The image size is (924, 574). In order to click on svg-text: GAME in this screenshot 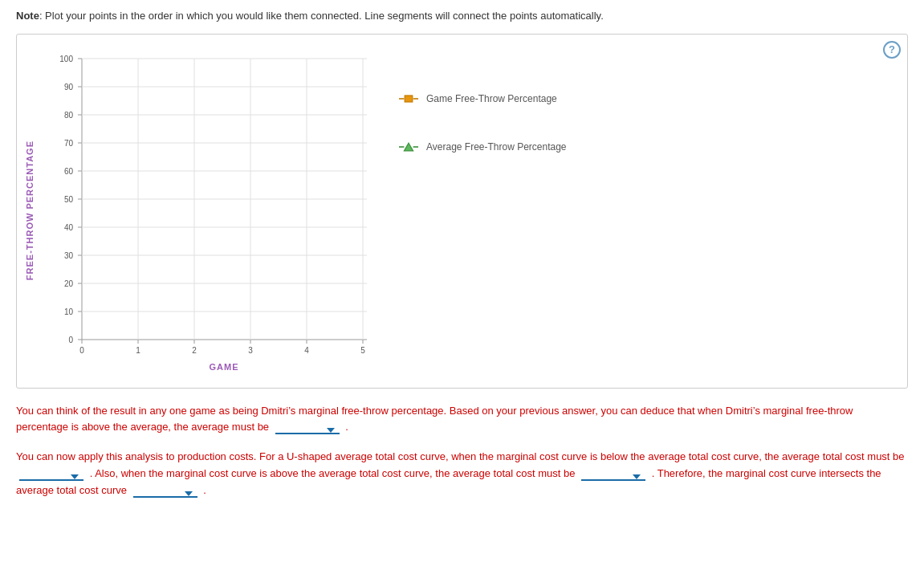, I will do `click(225, 367)`.